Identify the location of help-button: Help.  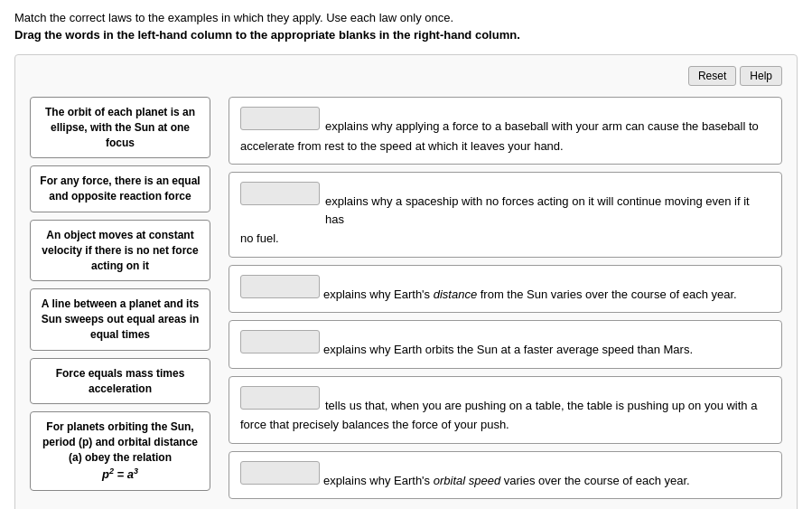
(761, 76).